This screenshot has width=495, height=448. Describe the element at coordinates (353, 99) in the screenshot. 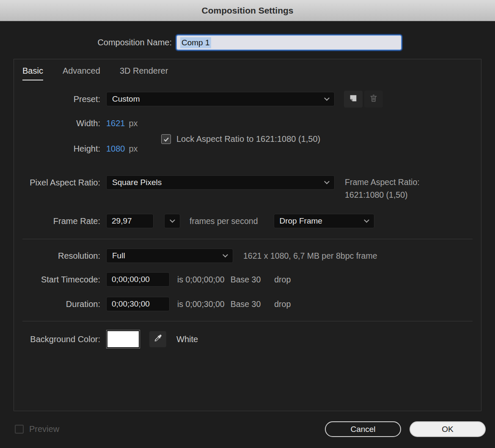

I see `save-preset-button` at that location.